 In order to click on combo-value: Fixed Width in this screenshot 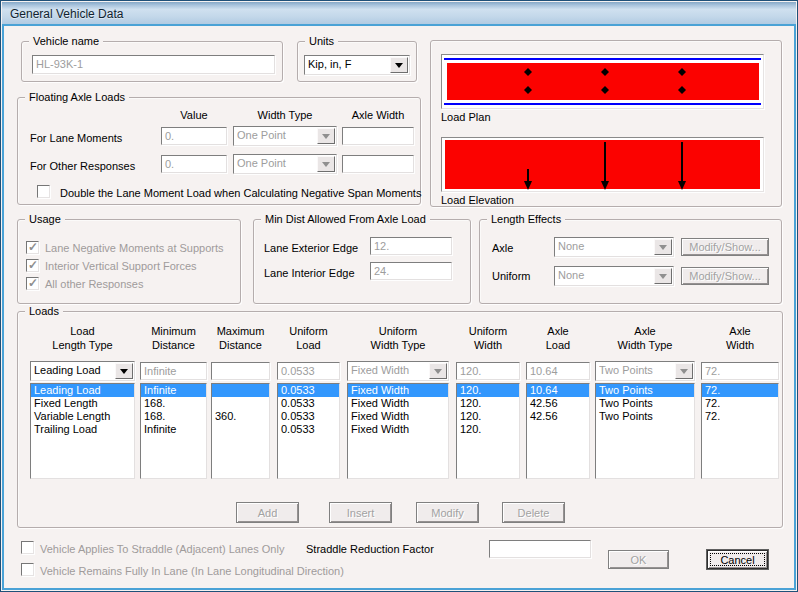, I will do `click(390, 370)`.